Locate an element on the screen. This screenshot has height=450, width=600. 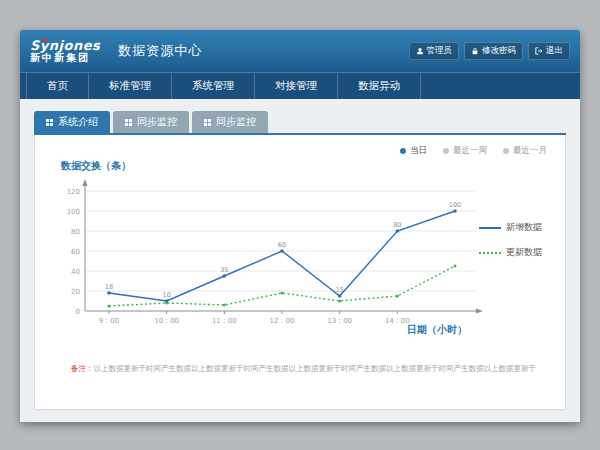
nav-item-system-mgmt: 系统管理 is located at coordinates (214, 86).